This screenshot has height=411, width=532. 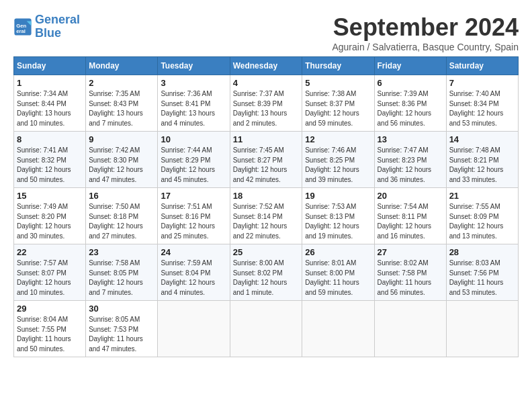 What do you see at coordinates (410, 216) in the screenshot?
I see `calendar-cell: 20Sunrise: 7:54 AM Sunset: 8:11 PM Dayli…` at bounding box center [410, 216].